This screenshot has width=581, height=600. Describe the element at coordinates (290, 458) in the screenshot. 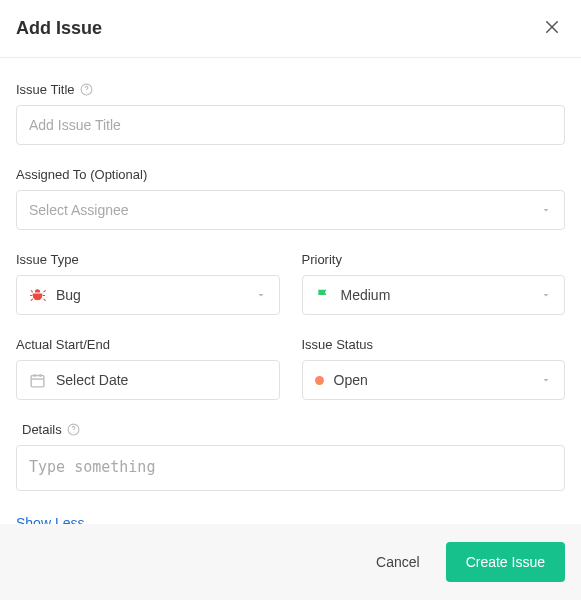

I see `details-group: Details` at that location.